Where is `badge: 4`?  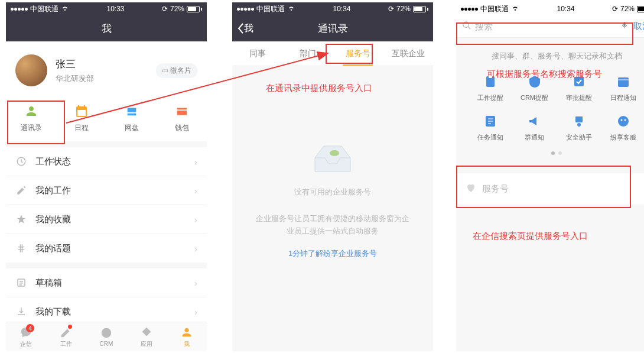 badge: 4 is located at coordinates (30, 328).